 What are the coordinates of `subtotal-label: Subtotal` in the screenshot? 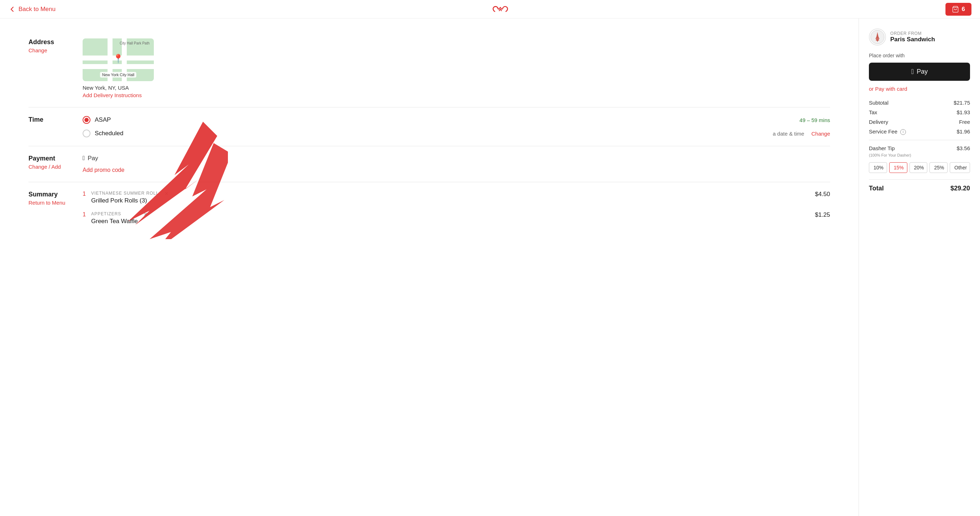 It's located at (879, 103).